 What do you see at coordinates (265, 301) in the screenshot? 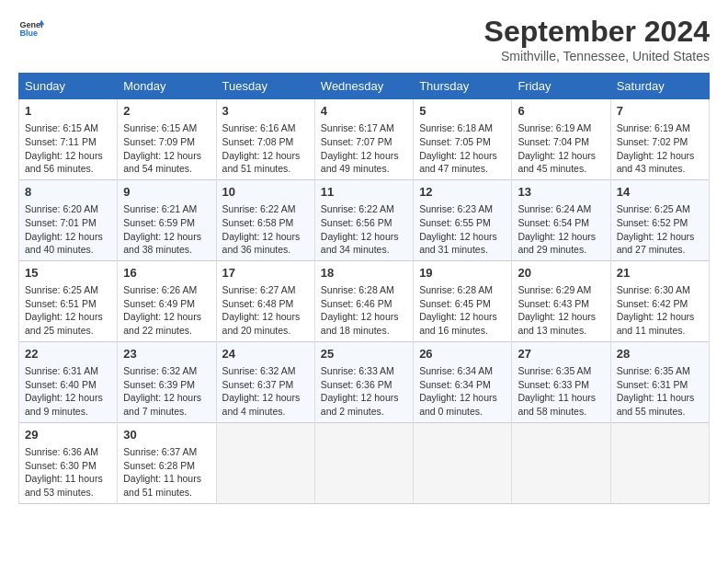
I see `calendar-cell: 17Sunrise: 6:27 AMSunset: 6:48 PMDayligh…` at bounding box center [265, 301].